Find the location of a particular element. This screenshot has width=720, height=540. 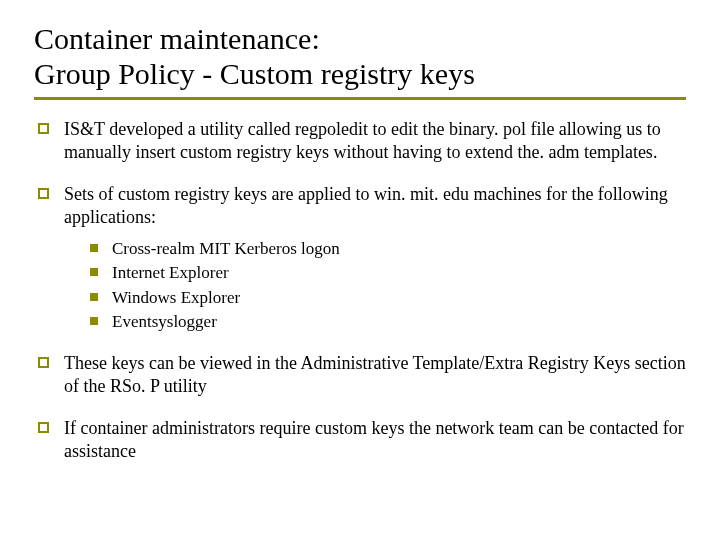

sub-bullet-item: Eventsyslogger is located at coordinates (387, 322).